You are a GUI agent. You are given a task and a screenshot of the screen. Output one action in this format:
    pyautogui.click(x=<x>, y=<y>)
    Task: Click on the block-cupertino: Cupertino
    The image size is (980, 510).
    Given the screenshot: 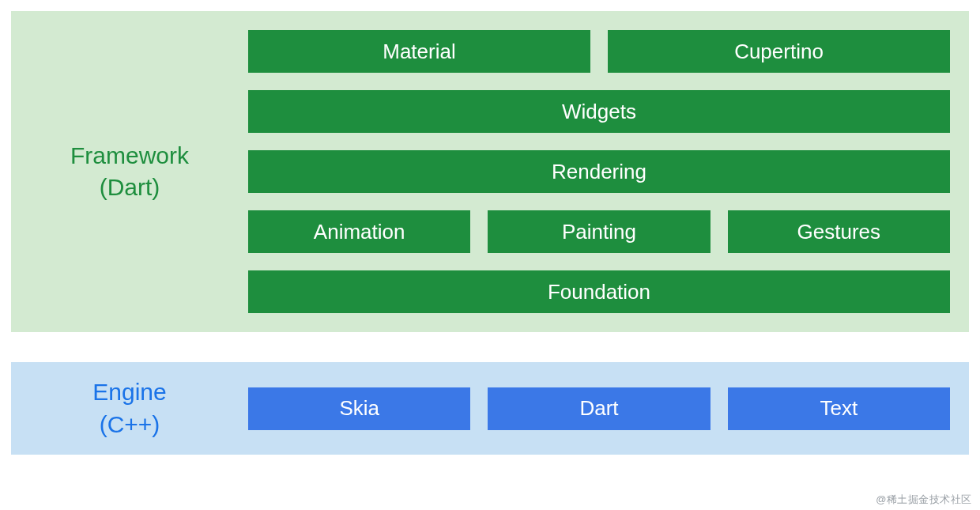 What is the action you would take?
    pyautogui.click(x=779, y=51)
    